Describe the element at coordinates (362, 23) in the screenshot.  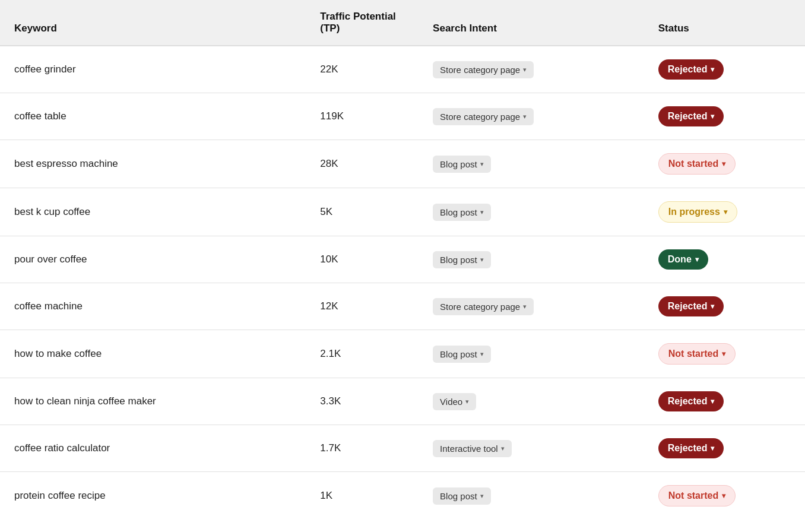
I see `header-traffic-potential: Traffic Potential (TP)` at that location.